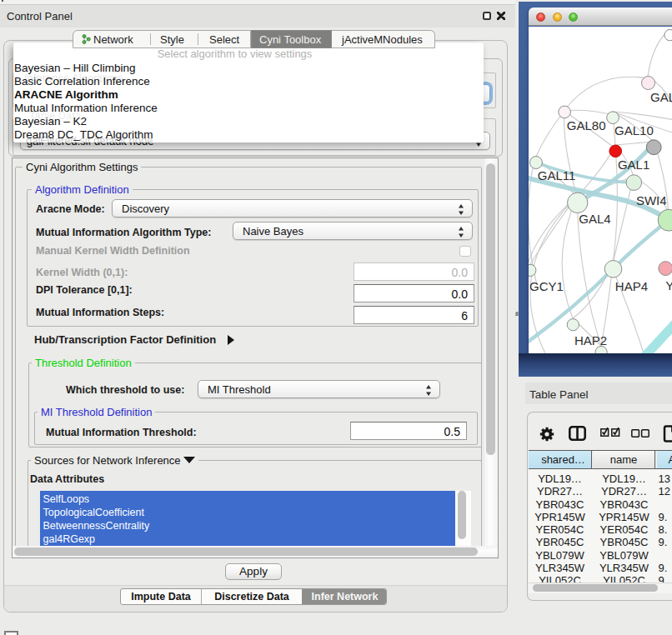  I want to click on svg-text: GCY1, so click(547, 287).